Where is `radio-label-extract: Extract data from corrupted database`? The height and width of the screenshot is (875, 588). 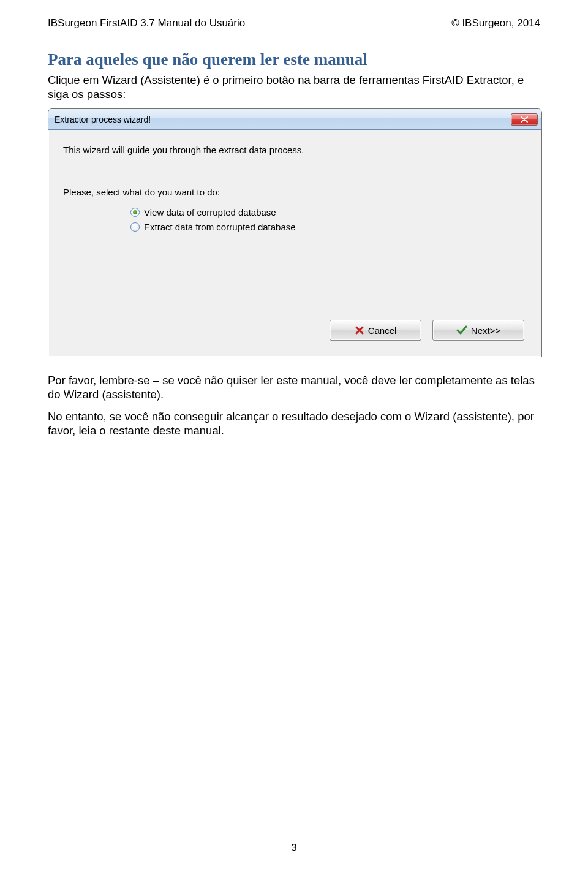 radio-label-extract: Extract data from corrupted database is located at coordinates (220, 227).